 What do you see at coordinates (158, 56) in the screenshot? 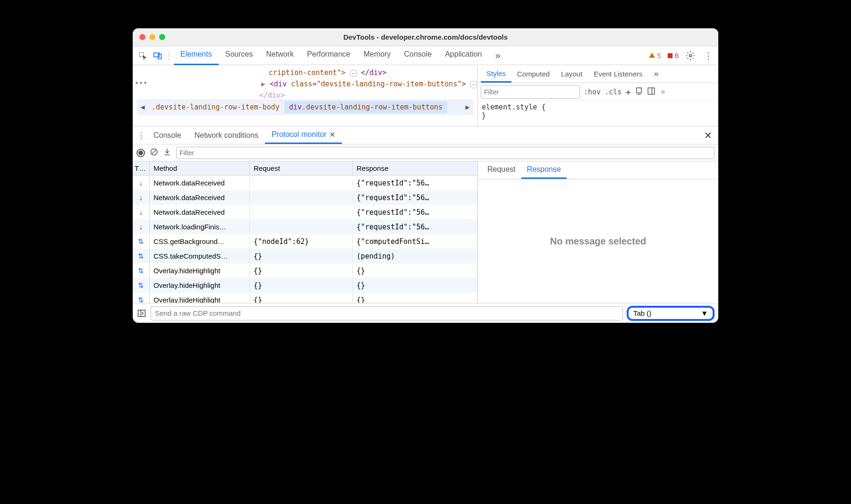
I see `device-toolbar-icon` at bounding box center [158, 56].